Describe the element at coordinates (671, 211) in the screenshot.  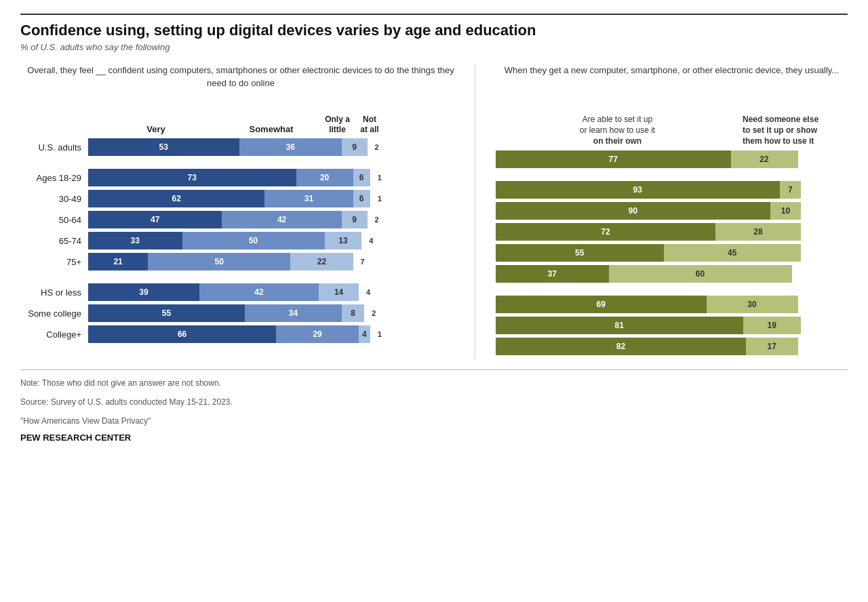
I see `right-bar-row: 9010` at that location.